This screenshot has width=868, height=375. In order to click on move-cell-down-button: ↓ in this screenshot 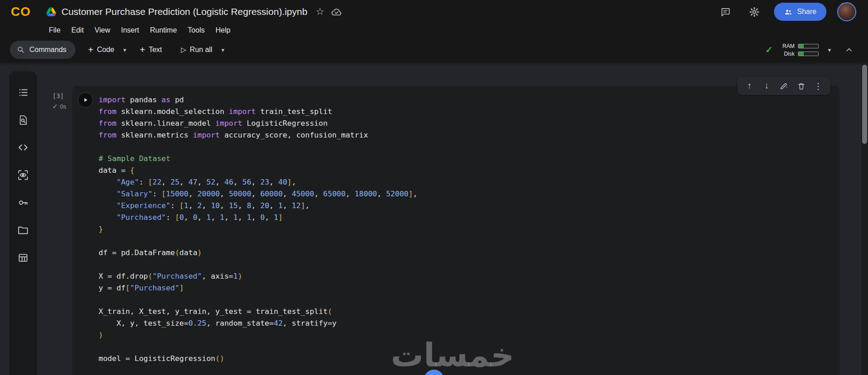, I will do `click(767, 86)`.